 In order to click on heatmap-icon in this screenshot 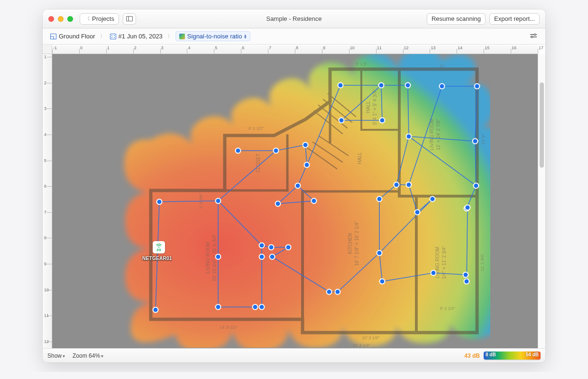, I will do `click(182, 36)`.